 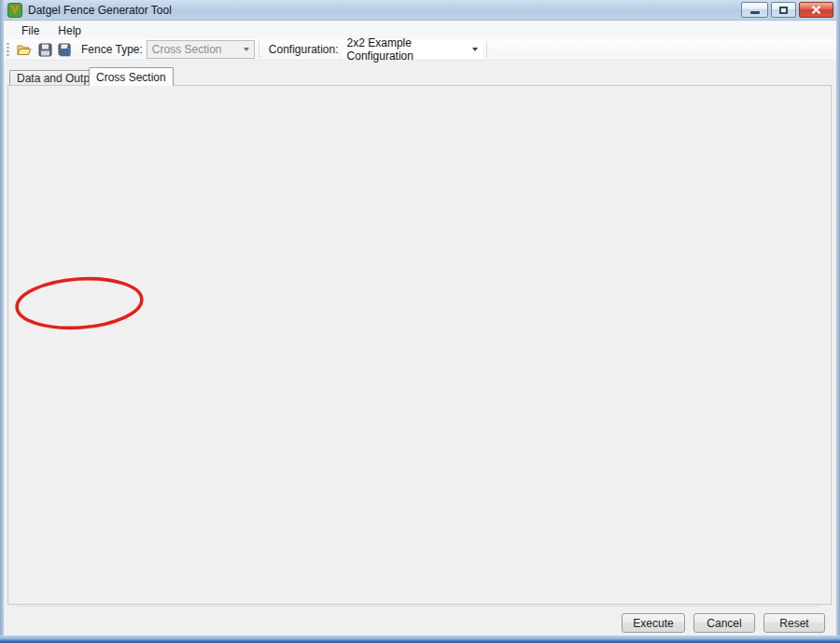 I want to click on maximize-icon, so click(x=784, y=10).